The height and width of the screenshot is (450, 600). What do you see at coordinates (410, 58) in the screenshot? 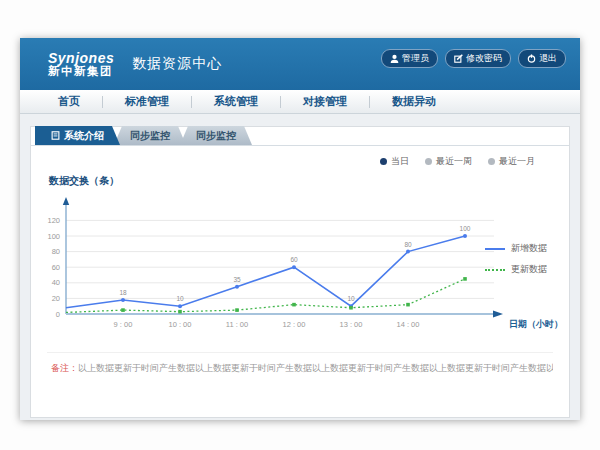
I see `header-button-account: 管理员` at bounding box center [410, 58].